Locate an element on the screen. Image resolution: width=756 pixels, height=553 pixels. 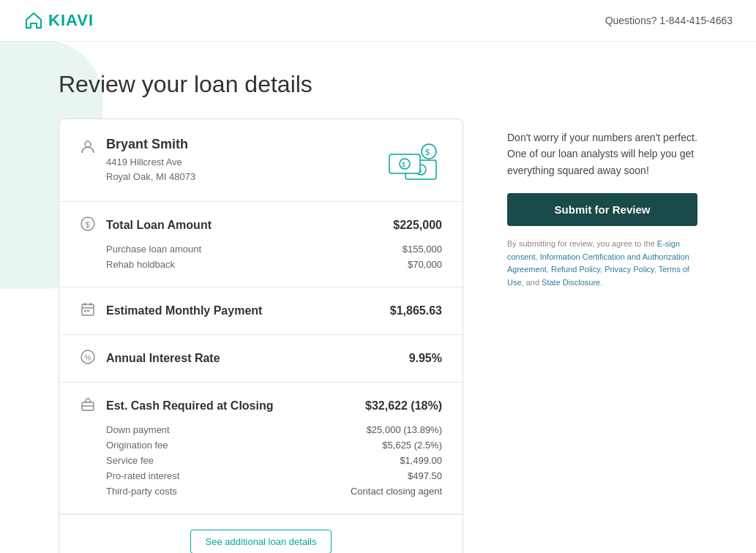
monthly-payment-section: Estimated Monthly Payment $1,865.63 is located at coordinates (261, 312).